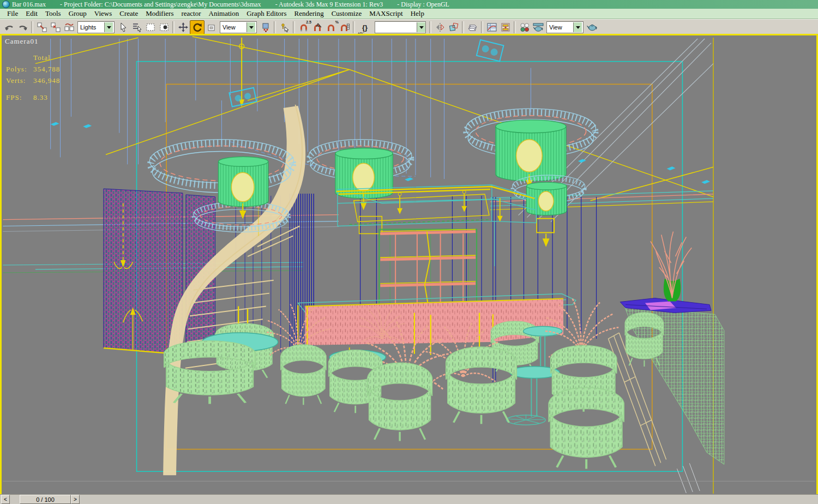 This screenshot has width=818, height=504. Describe the element at coordinates (345, 27) in the screenshot. I see `spinner-snap-toggle-button` at that location.